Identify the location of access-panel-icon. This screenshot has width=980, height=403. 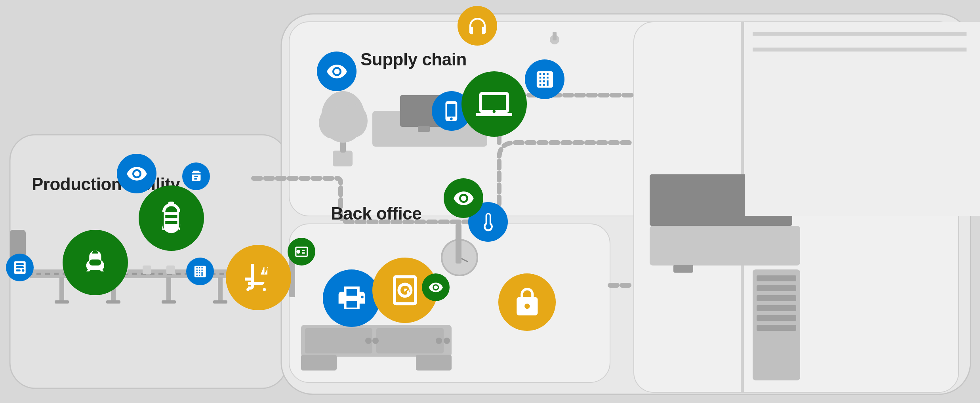
(20, 267).